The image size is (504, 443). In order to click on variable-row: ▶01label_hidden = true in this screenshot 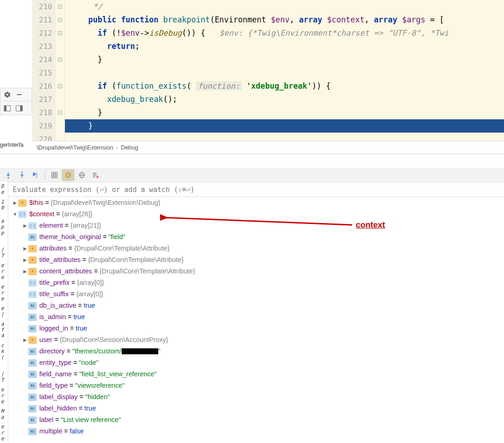, I will do `click(256, 409)`.